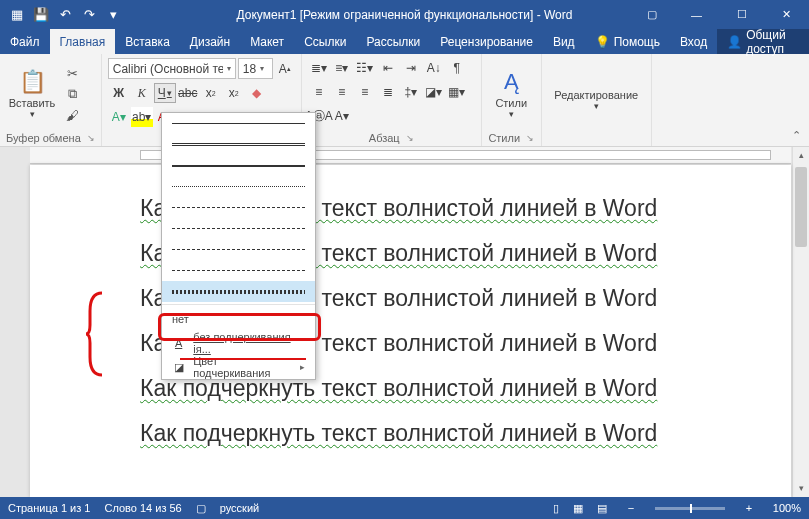 The width and height of the screenshot is (809, 519). Describe the element at coordinates (234, 93) in the screenshot. I see `superscript-button: x2` at that location.